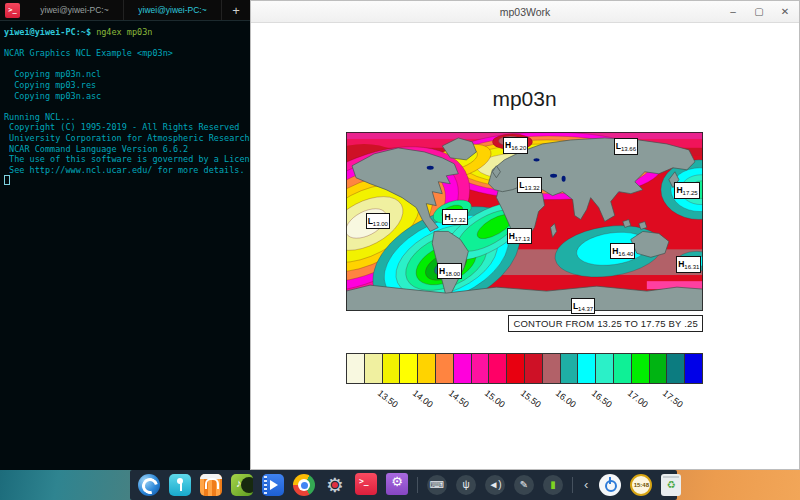 The image size is (800, 500). I want to click on colorbar-tick-label: 13.50, so click(388, 399).